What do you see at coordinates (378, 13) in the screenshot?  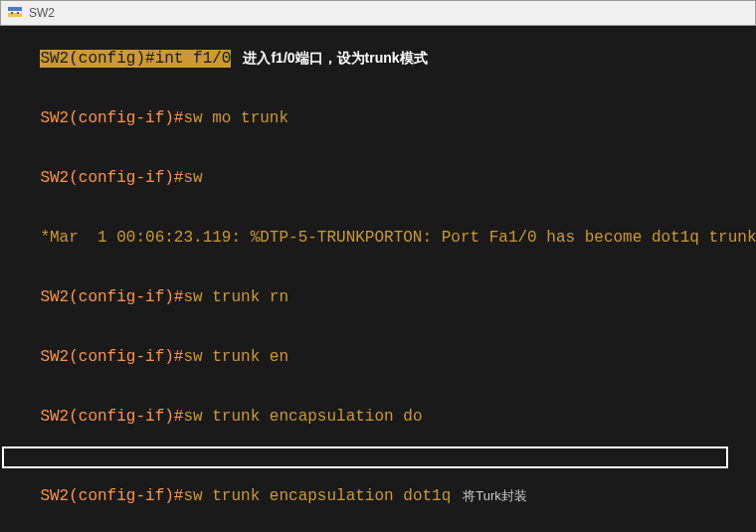 I see `window-titlebar: SW2` at bounding box center [378, 13].